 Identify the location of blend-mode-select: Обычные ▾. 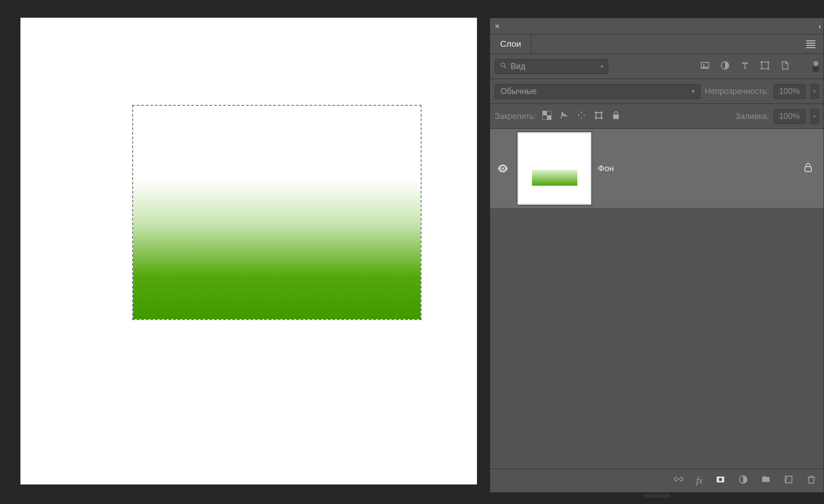
(598, 92).